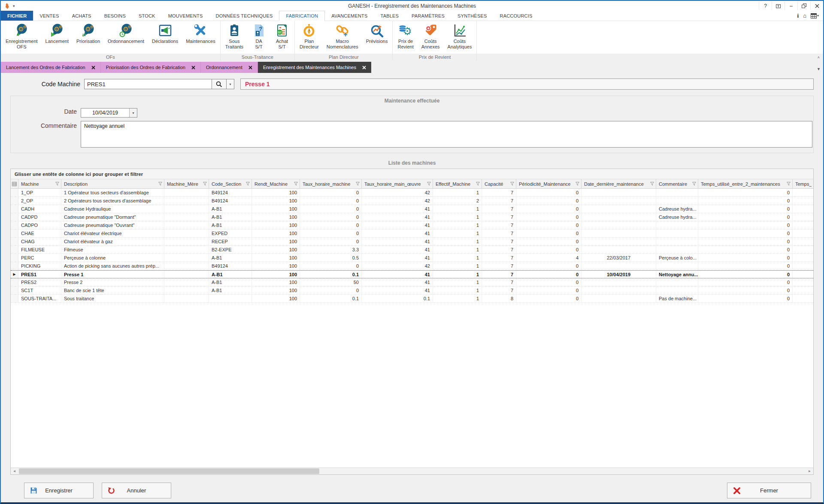 The image size is (824, 504). Describe the element at coordinates (457, 184) in the screenshot. I see `column-header-effectif-machine: Effectif_Machine` at that location.